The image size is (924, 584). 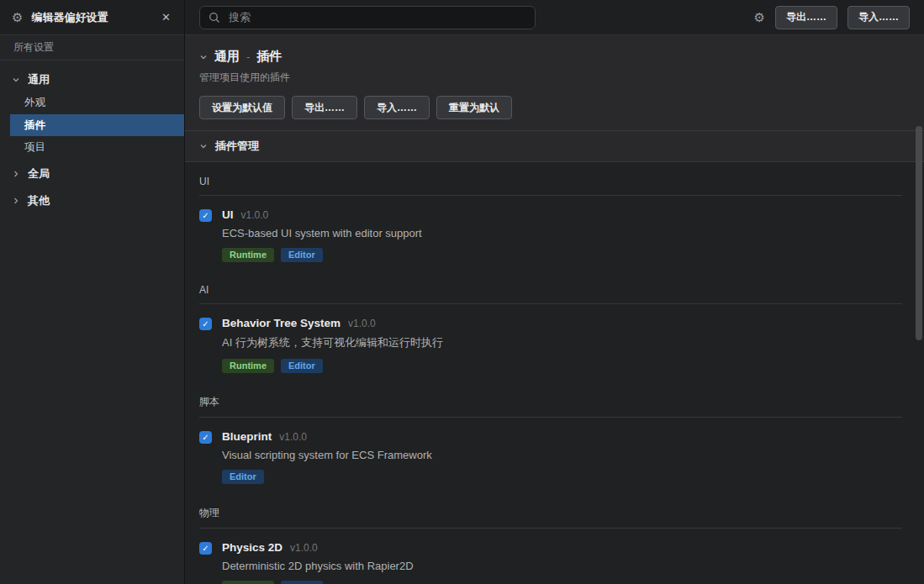 What do you see at coordinates (555, 77) in the screenshot?
I see `page-subtitle: 管理项目使用的插件` at bounding box center [555, 77].